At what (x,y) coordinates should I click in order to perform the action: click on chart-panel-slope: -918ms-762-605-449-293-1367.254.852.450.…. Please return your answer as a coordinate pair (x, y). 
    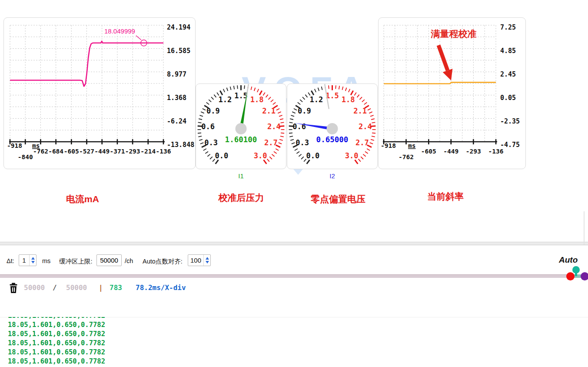
    Looking at the image, I should click on (452, 93).